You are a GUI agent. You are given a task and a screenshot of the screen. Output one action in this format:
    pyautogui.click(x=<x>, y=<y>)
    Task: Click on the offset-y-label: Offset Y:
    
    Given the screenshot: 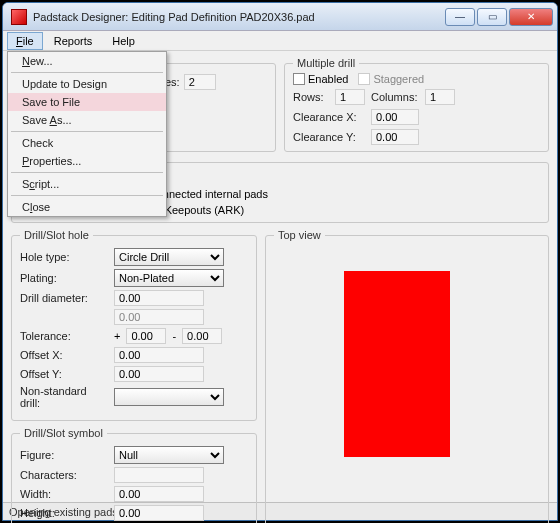 What is the action you would take?
    pyautogui.click(x=64, y=374)
    